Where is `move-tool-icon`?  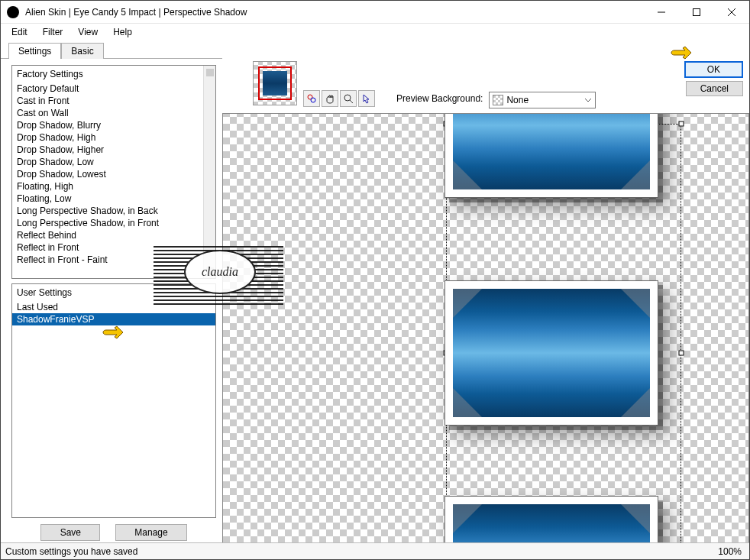
move-tool-icon is located at coordinates (312, 99).